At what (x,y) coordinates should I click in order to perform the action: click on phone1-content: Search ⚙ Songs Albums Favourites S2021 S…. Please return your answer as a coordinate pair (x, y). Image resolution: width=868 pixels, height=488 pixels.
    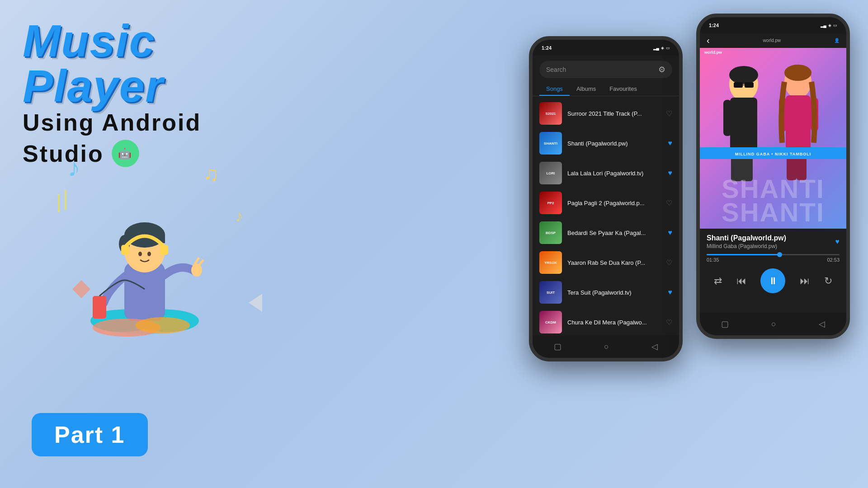
    Looking at the image, I should click on (606, 195).